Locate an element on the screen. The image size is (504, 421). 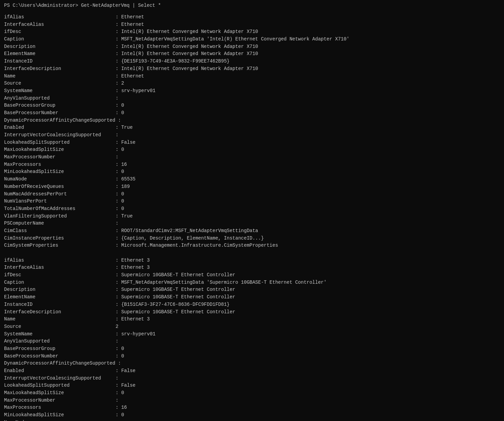
prop-row: BaseProcessorNumber : 0 is located at coordinates (252, 356).